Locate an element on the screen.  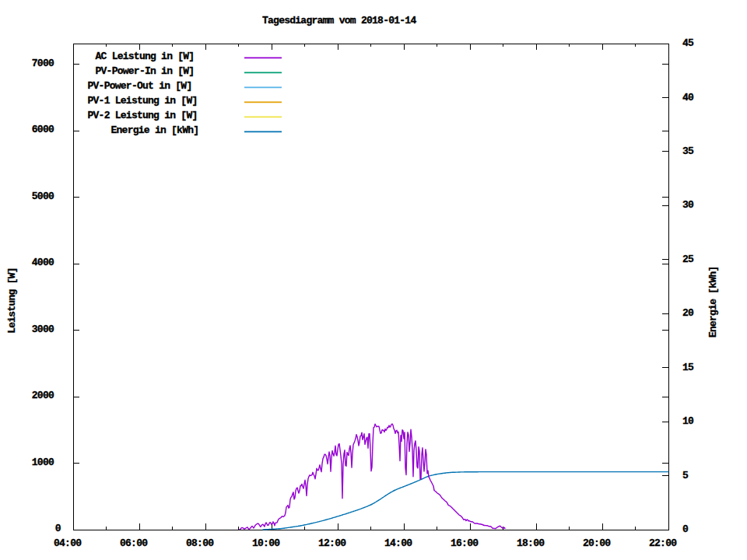
svg-text: 6000 is located at coordinates (44, 129).